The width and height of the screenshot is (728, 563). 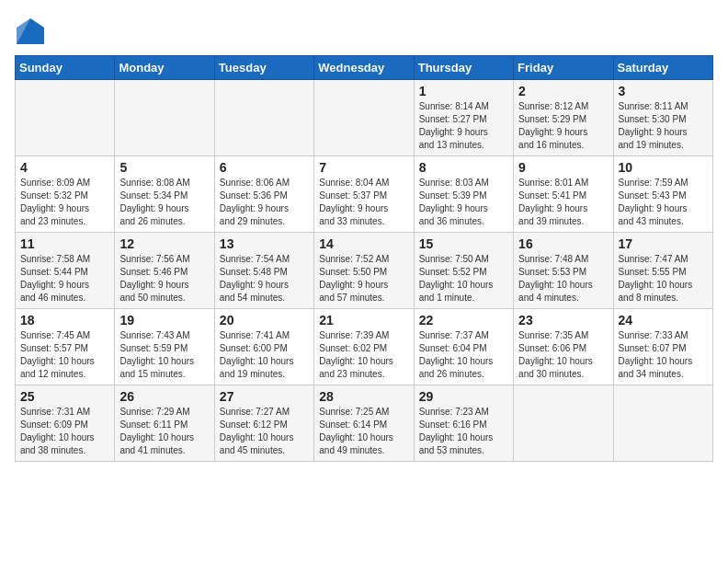 I want to click on col-header-wednesday: Wednesday, so click(x=364, y=68).